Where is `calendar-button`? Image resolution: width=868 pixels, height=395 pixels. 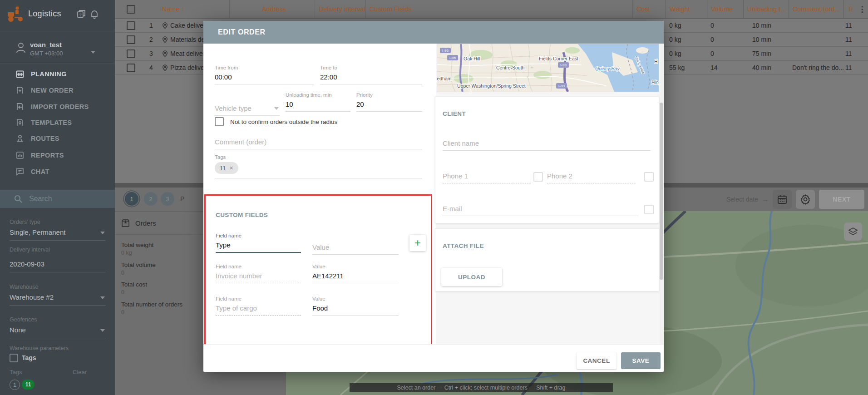
calendar-button is located at coordinates (782, 199).